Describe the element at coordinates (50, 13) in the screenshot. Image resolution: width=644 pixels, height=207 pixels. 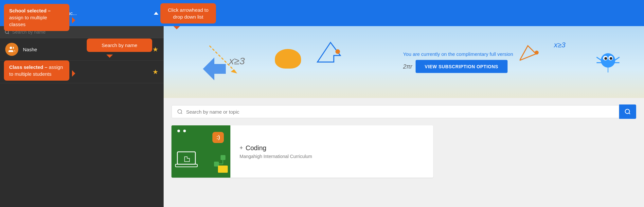
I see `school-name: School of Special Educ...` at that location.